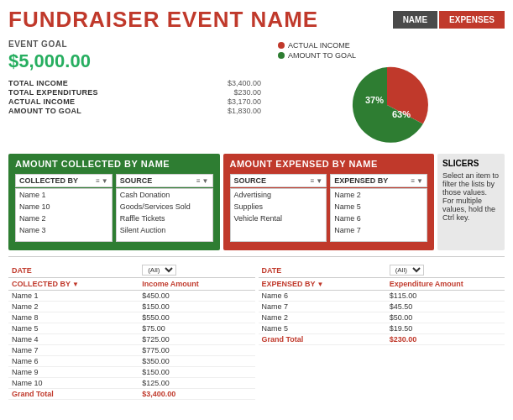  I want to click on income-date-dropdown: (All), so click(160, 270).